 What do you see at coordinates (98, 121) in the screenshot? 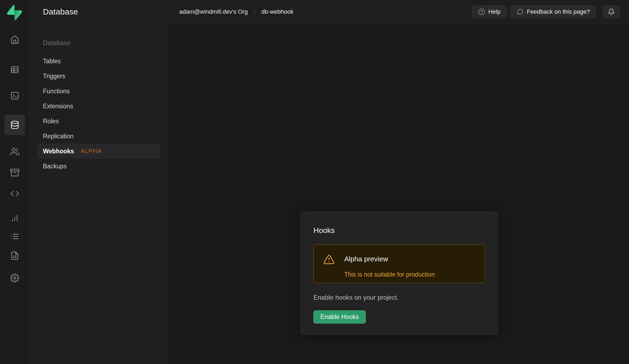
I see `sidebar-item-roles: Roles` at bounding box center [98, 121].